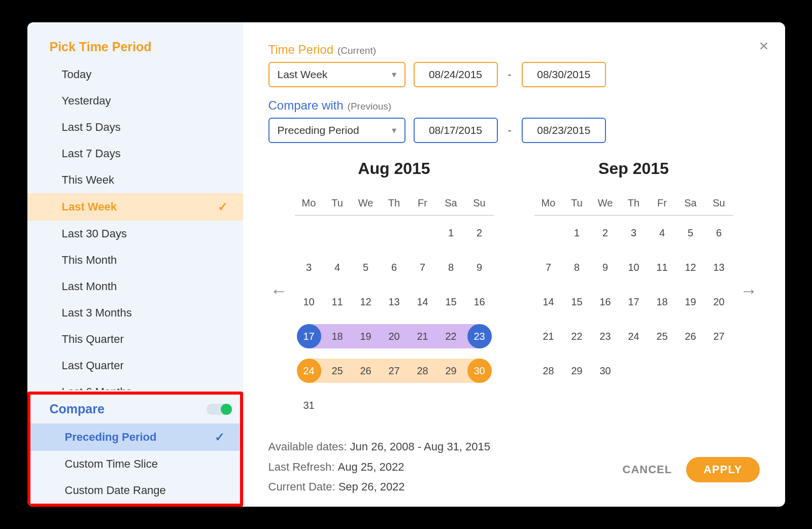 The image size is (812, 529). I want to click on cancel-button: CANCEL, so click(648, 470).